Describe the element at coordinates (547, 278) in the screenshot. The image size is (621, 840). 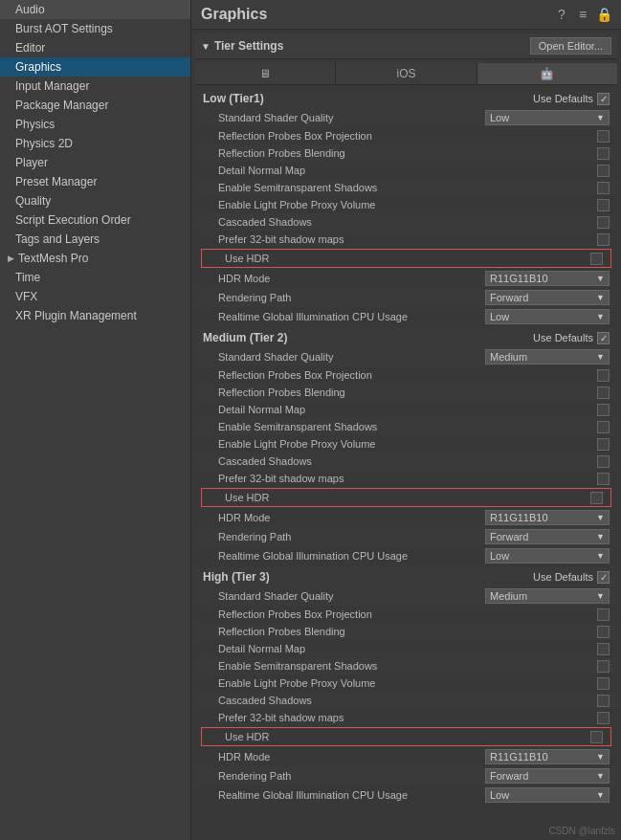
I see `hdr-mode-dropdown-low: R11G11B10 ▼` at that location.